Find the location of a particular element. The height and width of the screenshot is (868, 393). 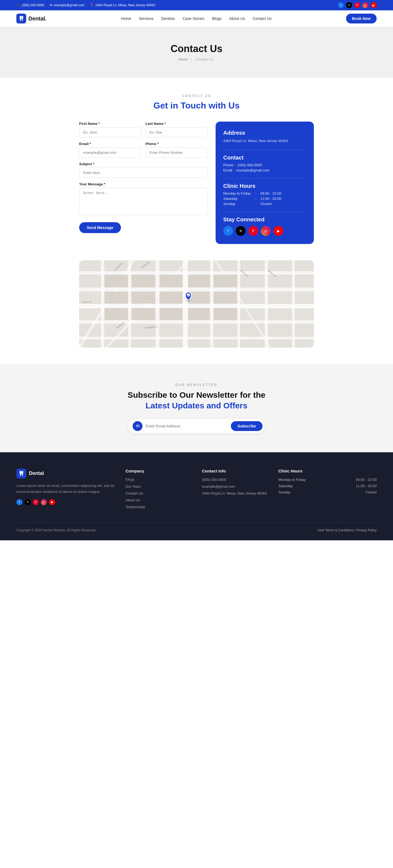

footer: 🦷 Dental Lorem ipsum dolor sit amet, con… is located at coordinates (196, 496).